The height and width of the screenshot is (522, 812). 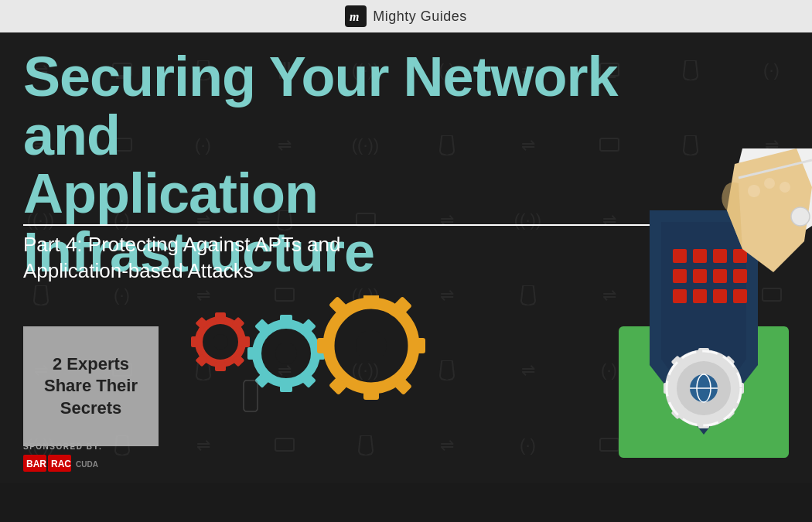 I want to click on logo-icon: m, so click(x=356, y=16).